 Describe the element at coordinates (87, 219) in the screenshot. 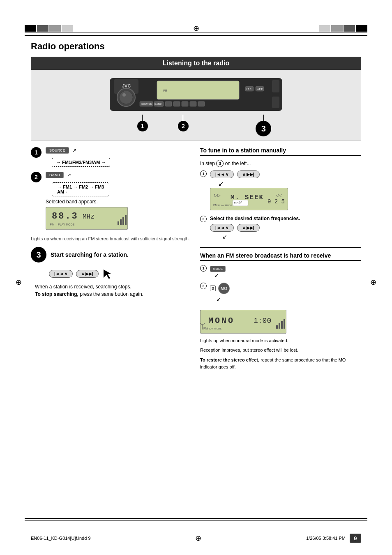

I see `freq-display-svg: 88.3 MHz FM PLAY MODE` at that location.